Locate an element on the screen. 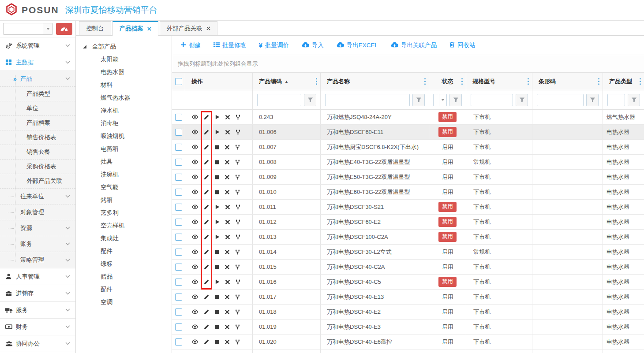  group-drop-zone: 拖拽列标题到此处按列组合显示 is located at coordinates (408, 64).